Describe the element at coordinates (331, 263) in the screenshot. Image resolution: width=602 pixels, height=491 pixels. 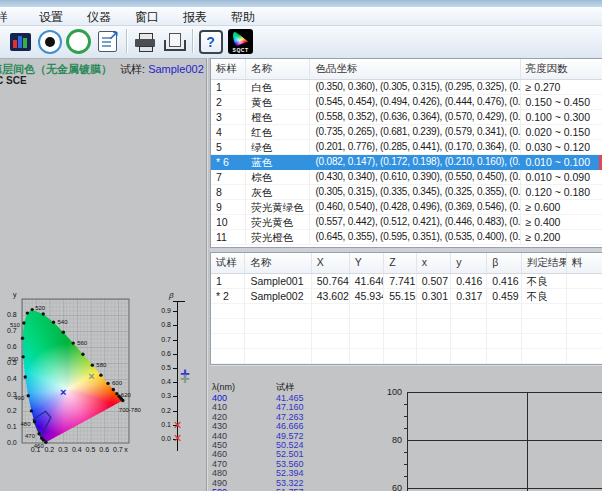
I see `column-header: X` at that location.